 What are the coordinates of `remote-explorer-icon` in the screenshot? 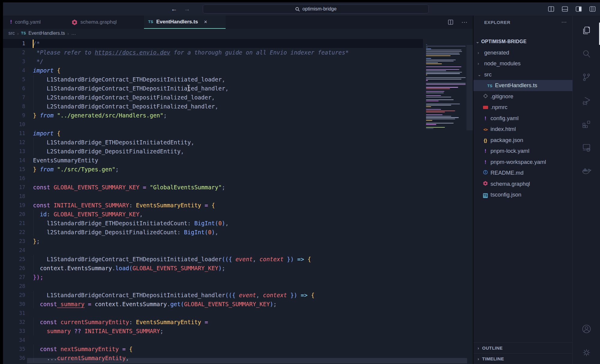 It's located at (586, 147).